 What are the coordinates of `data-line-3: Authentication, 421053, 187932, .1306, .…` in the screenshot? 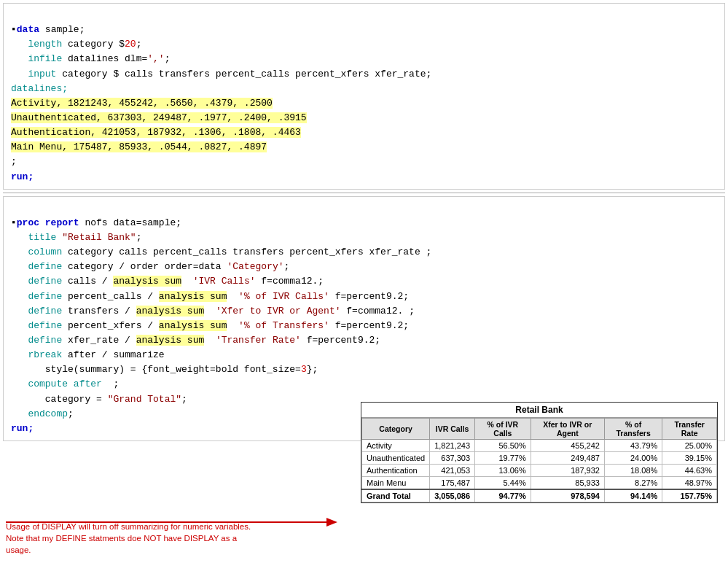 It's located at (156, 133).